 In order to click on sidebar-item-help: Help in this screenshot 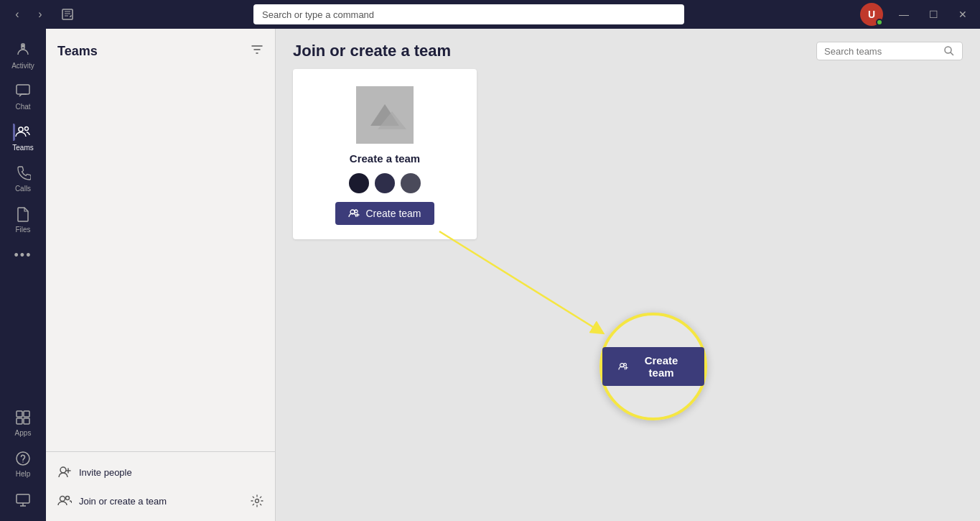, I will do `click(23, 463)`.